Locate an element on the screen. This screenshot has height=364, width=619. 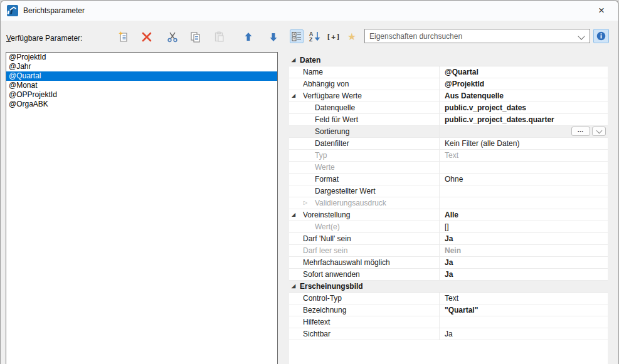
value-dropdown-button is located at coordinates (599, 132).